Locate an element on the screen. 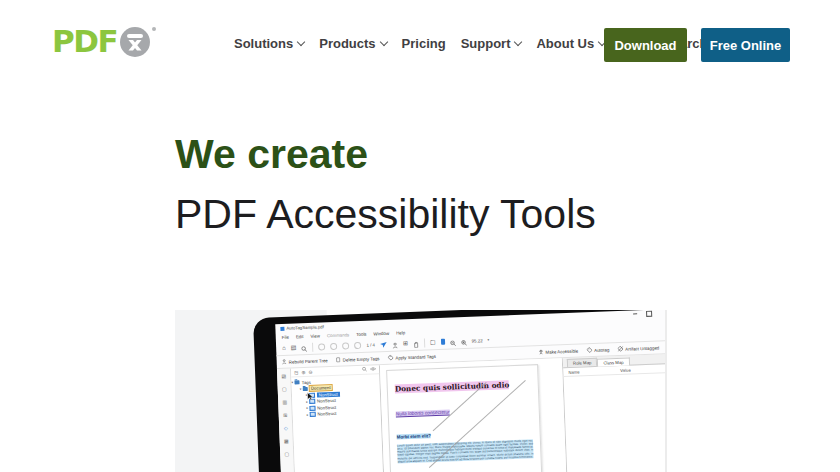 The image size is (840, 472). menu-file: File is located at coordinates (286, 336).